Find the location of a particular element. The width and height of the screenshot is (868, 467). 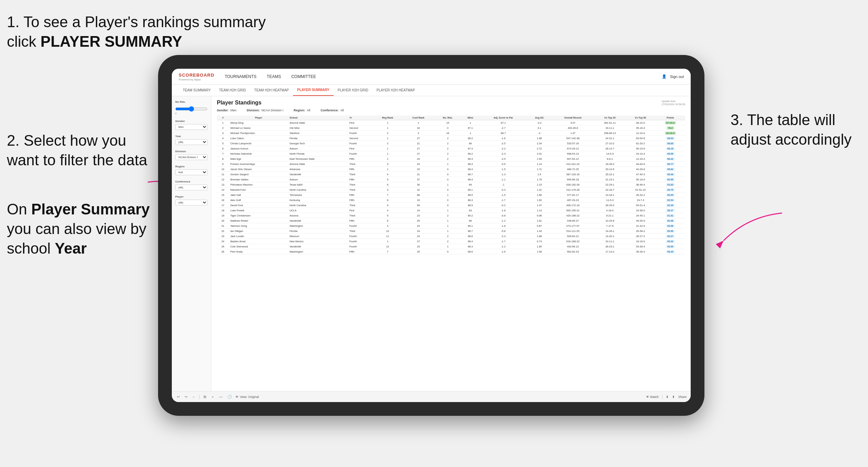

year-select: (All) is located at coordinates (191, 142).